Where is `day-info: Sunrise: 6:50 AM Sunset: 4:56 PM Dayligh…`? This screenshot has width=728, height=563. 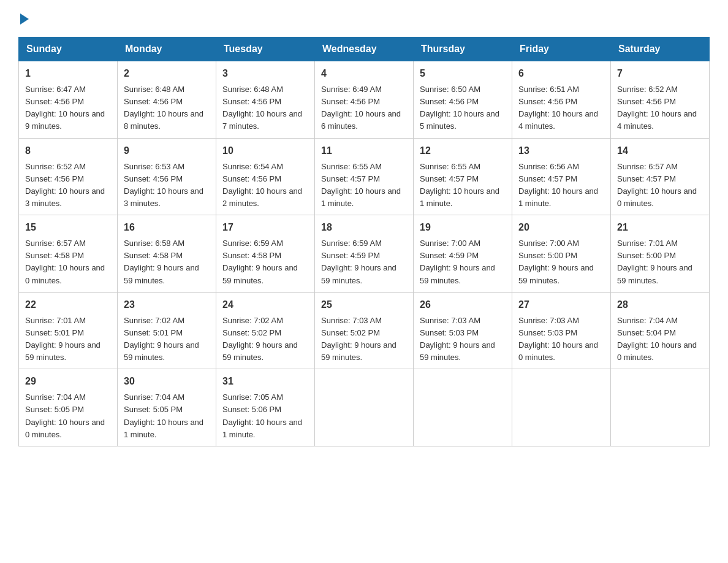
day-info: Sunrise: 6:50 AM Sunset: 4:56 PM Dayligh… is located at coordinates (463, 108).